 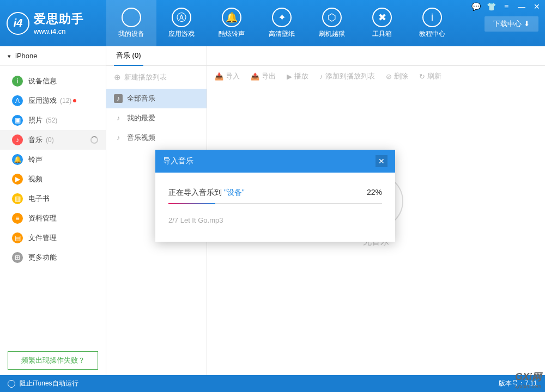 What do you see at coordinates (275, 204) in the screenshot?
I see `progress-bar` at bounding box center [275, 204].